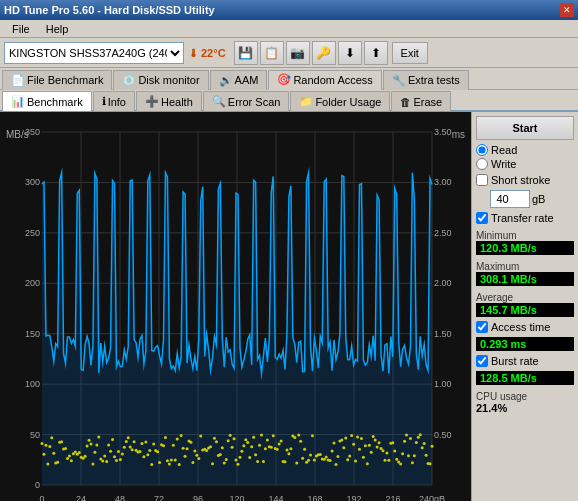  What do you see at coordinates (421, 101) in the screenshot?
I see `tab-erase: 🗑 Erase` at bounding box center [421, 101].